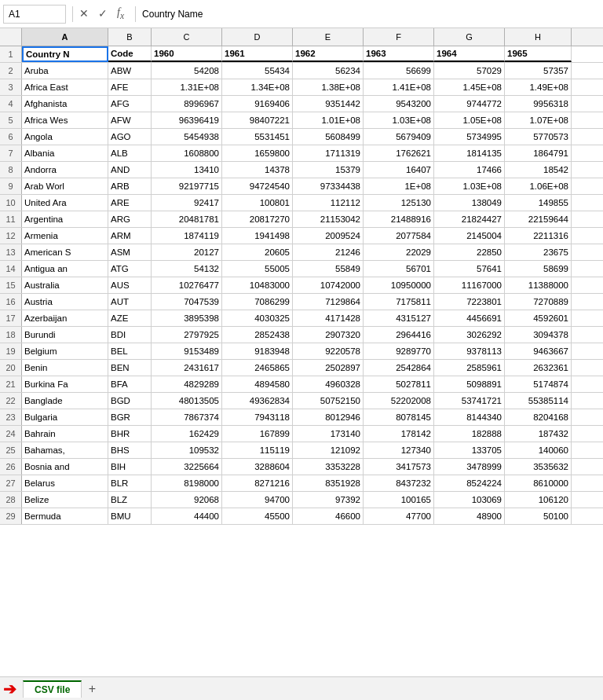  I want to click on confirm-icon: ✓, so click(103, 13).